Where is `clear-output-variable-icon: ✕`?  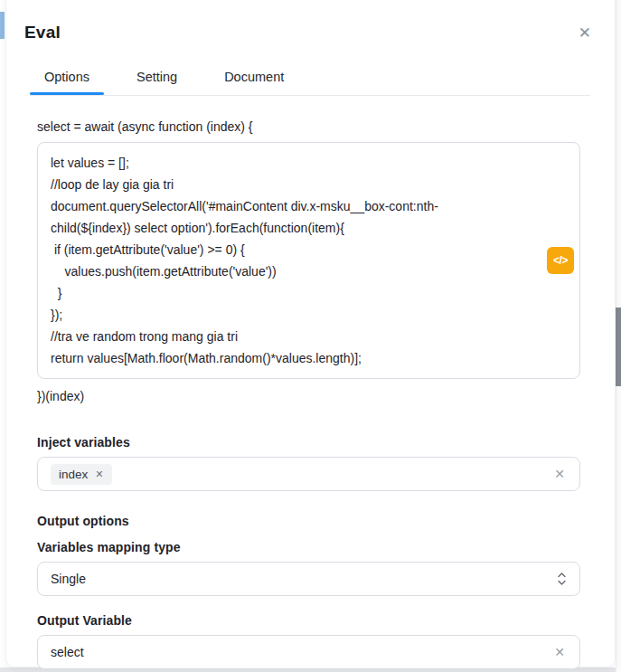 clear-output-variable-icon: ✕ is located at coordinates (560, 652).